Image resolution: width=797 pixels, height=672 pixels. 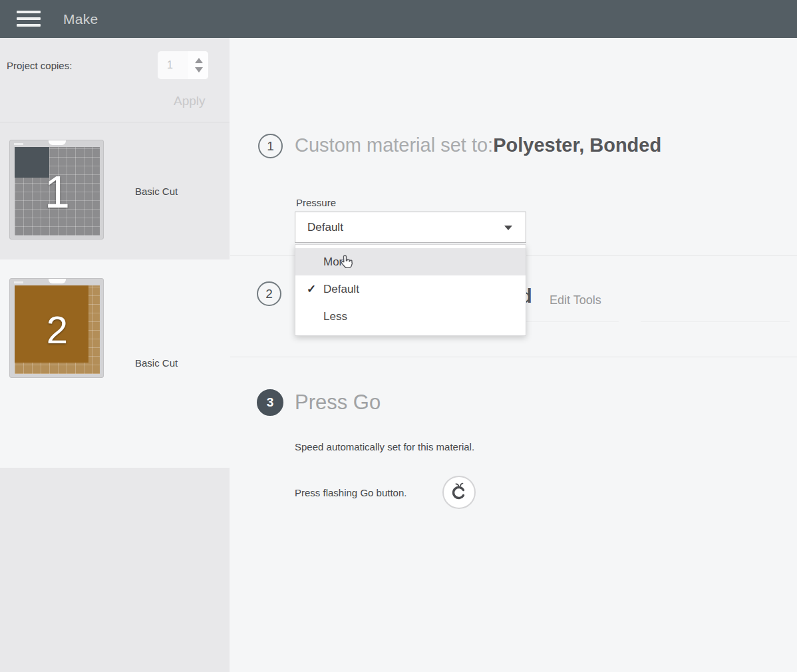 I want to click on step-3-badge: 3, so click(x=270, y=403).